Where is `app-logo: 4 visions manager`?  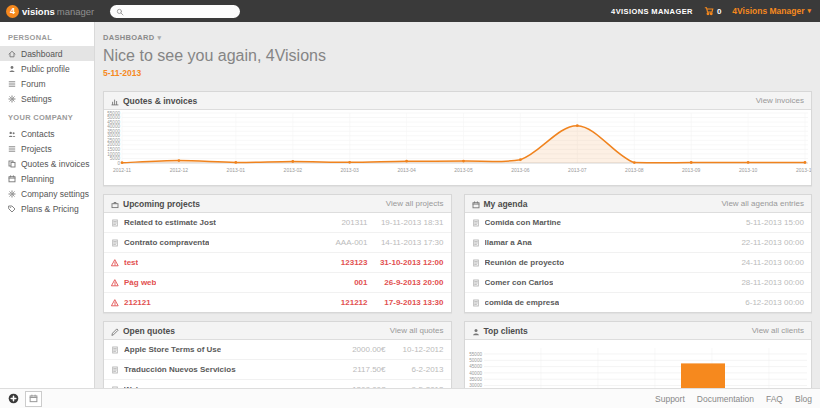 app-logo: 4 visions manager is located at coordinates (47, 12).